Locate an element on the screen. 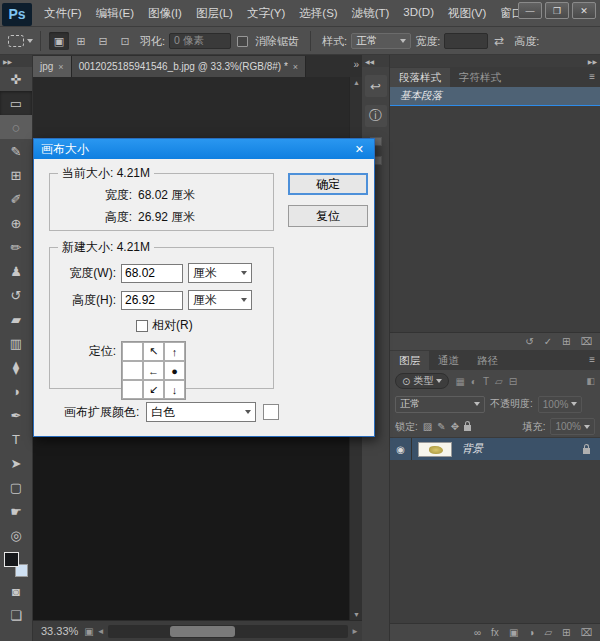  feather-input: 0 像素 is located at coordinates (200, 41).